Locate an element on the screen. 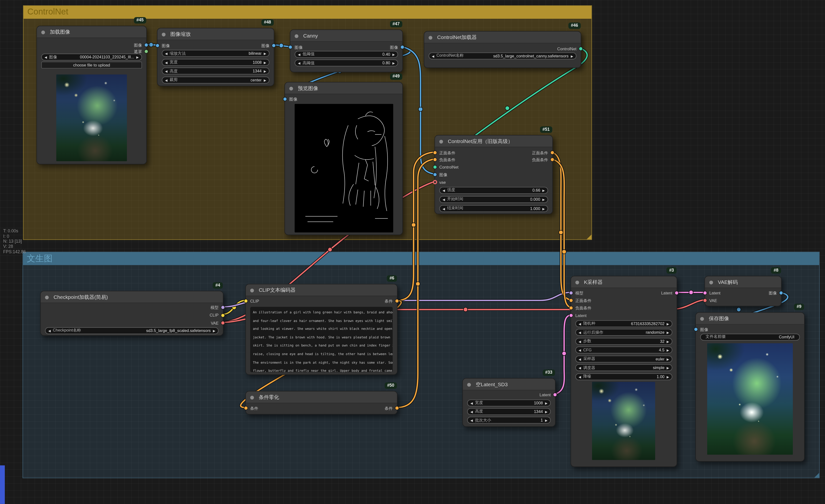  node-title: VAE解码 is located at coordinates (743, 282).